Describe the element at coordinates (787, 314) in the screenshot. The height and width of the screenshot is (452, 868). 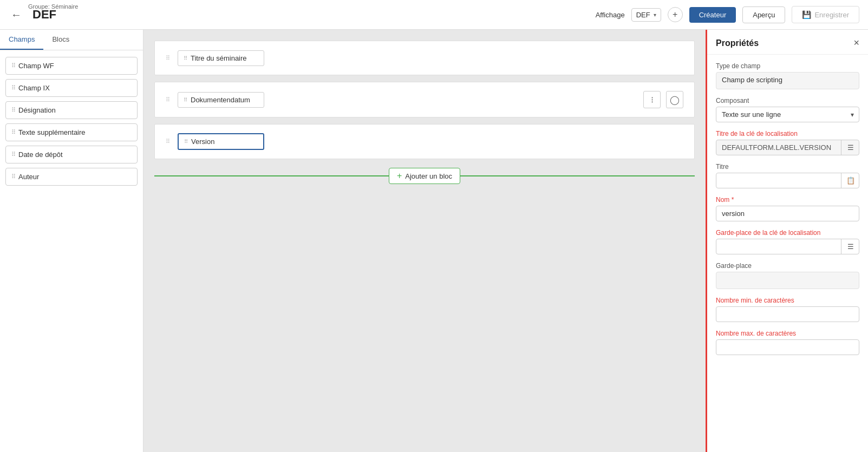
I see `nombre-min-input` at that location.